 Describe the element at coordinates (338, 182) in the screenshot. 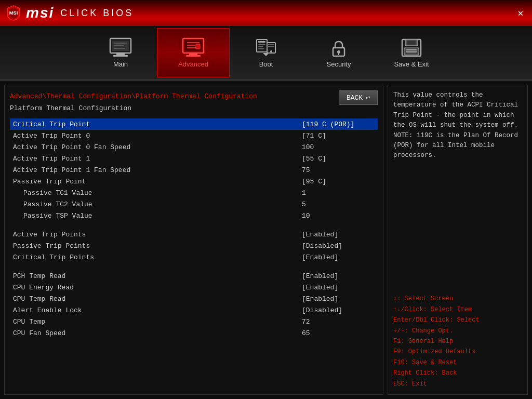

I see `setting-value: [95 C]` at that location.